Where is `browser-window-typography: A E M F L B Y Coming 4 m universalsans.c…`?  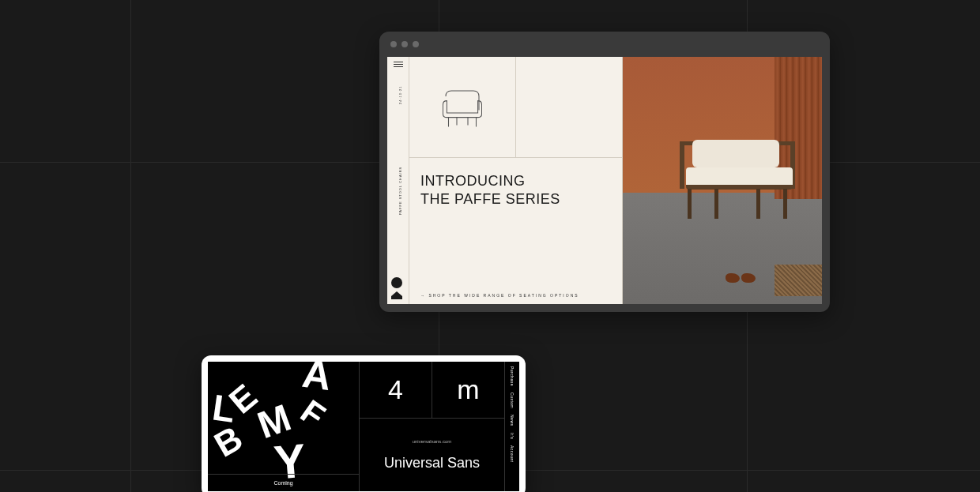
browser-window-typography: A E M F L B Y Coming 4 m universalsans.c… is located at coordinates (364, 423).